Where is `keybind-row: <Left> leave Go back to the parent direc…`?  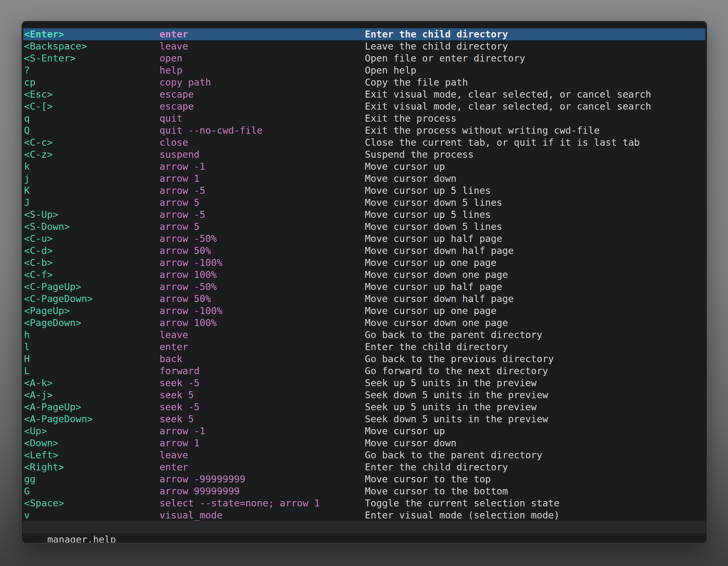
keybind-row: <Left> leave Go back to the parent direc… is located at coordinates (364, 455).